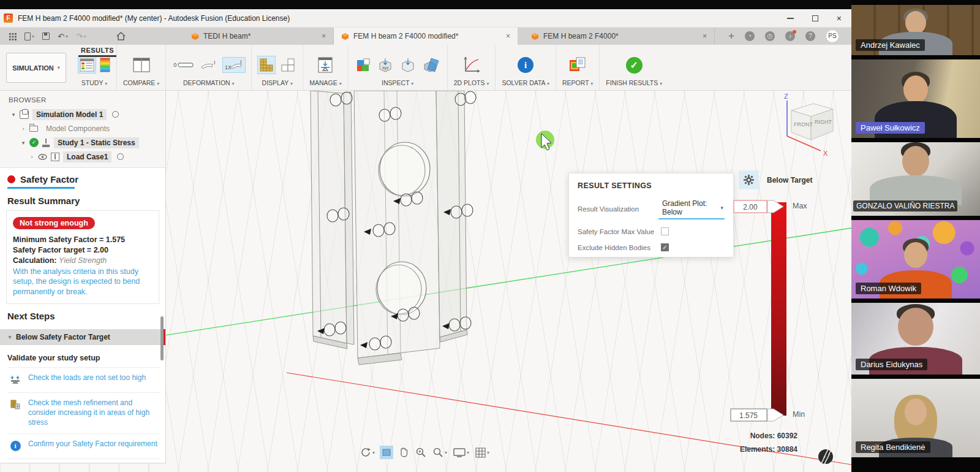  What do you see at coordinates (121, 36) in the screenshot?
I see `home-icon` at bounding box center [121, 36].